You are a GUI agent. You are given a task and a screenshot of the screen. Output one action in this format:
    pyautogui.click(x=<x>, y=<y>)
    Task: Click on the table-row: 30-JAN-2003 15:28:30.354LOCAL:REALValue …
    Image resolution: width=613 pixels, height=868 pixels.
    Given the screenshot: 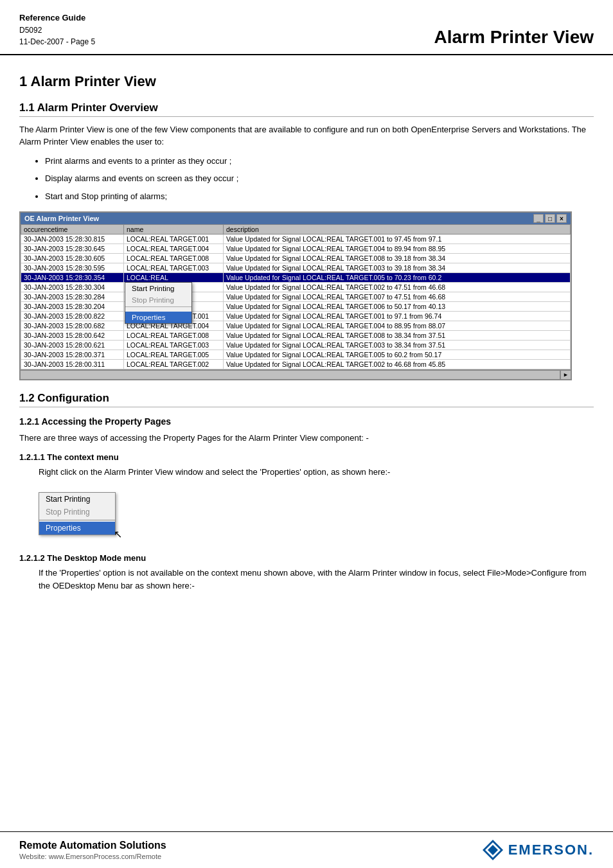 What is the action you would take?
    pyautogui.click(x=296, y=278)
    